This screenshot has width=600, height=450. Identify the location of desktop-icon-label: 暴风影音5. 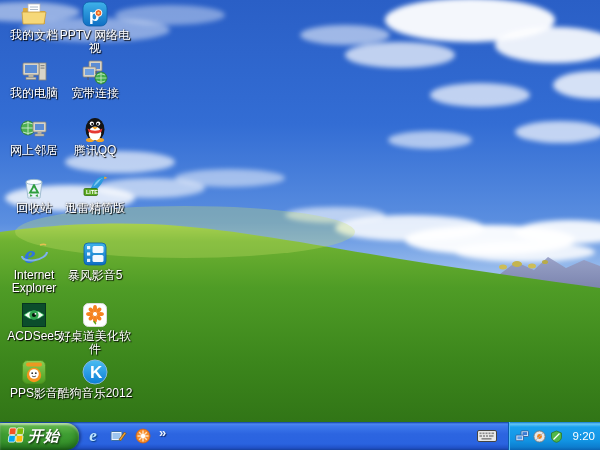
(96, 276).